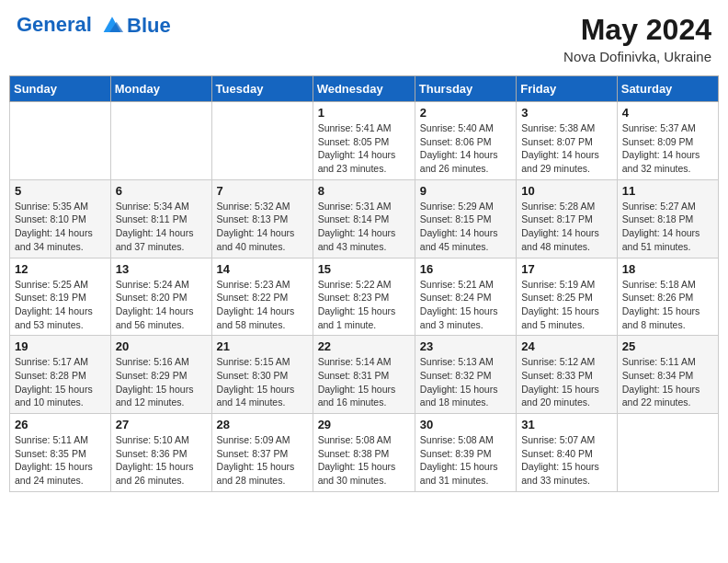 The image size is (728, 563). I want to click on day-number: 18, so click(667, 269).